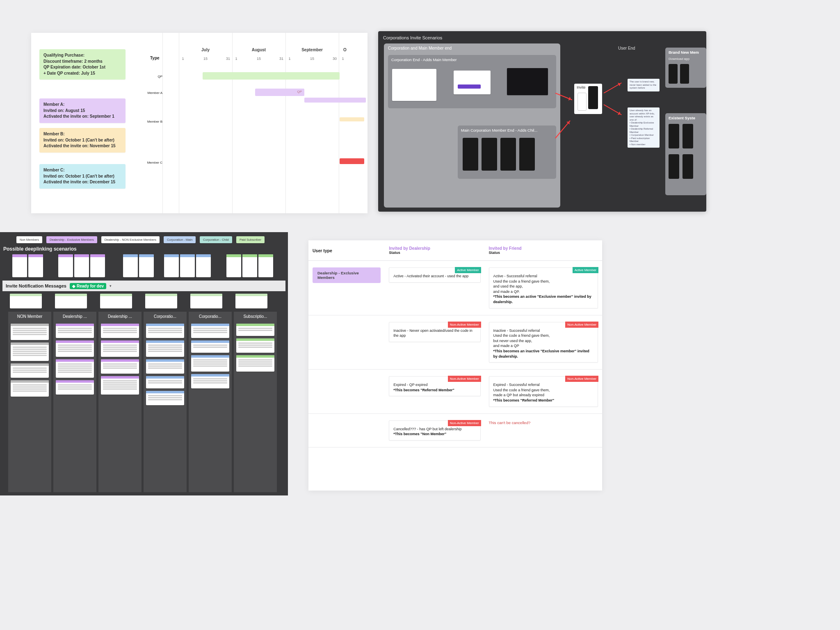  What do you see at coordinates (686, 52) in the screenshot?
I see `flow-brand-new-title: Brand New Mem` at bounding box center [686, 52].